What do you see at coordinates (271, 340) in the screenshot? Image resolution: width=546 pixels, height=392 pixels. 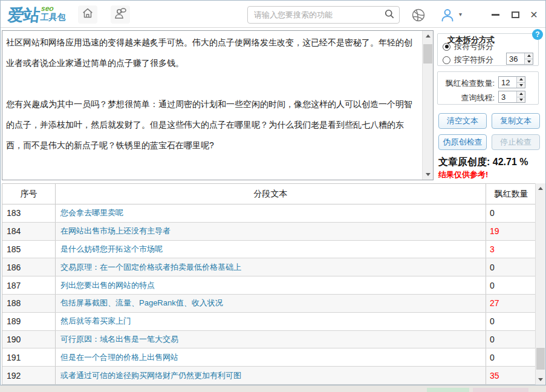 I see `row-segment-text: 可行原因：域名出售是一笔大交易` at bounding box center [271, 340].